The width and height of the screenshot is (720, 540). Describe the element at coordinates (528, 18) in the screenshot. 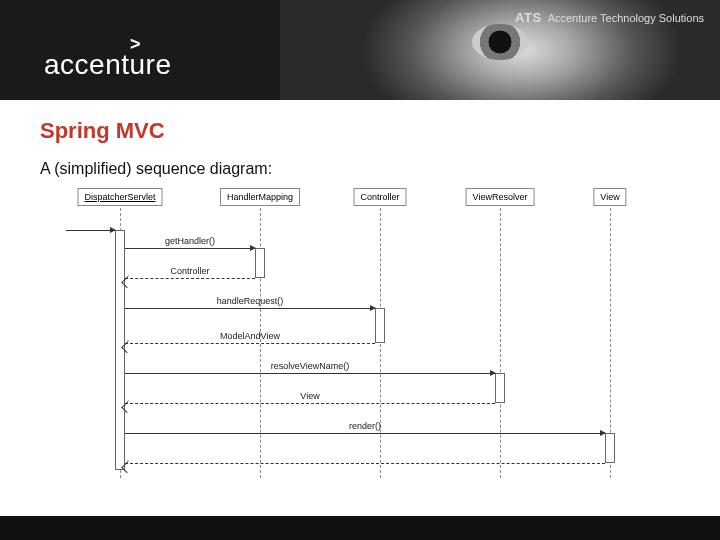

I see `ats-prefix: ATS` at that location.